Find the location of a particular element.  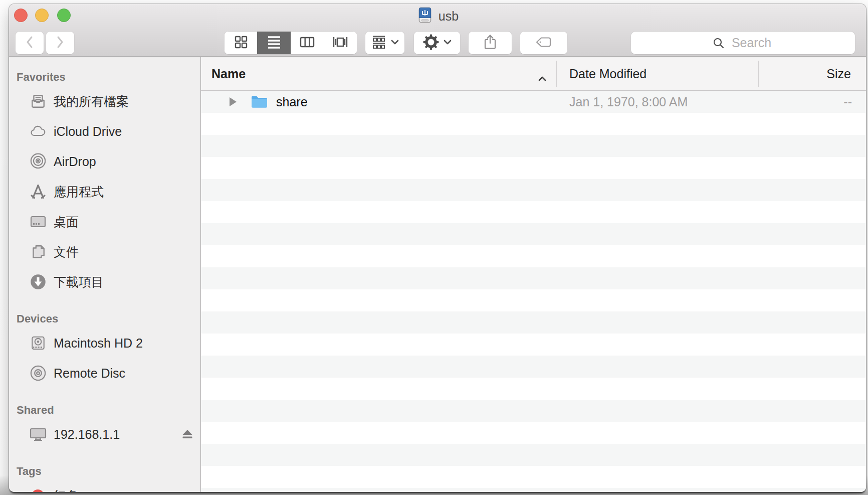

sort-ascending-icon is located at coordinates (542, 77).